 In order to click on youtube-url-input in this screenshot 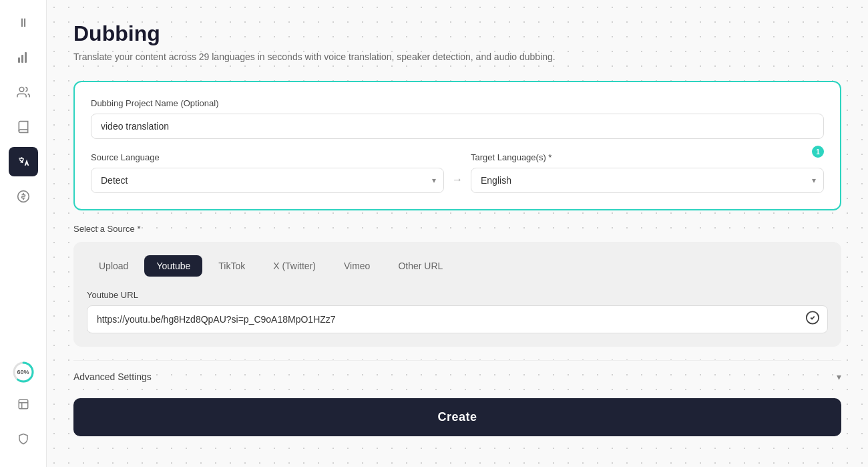, I will do `click(457, 319)`.